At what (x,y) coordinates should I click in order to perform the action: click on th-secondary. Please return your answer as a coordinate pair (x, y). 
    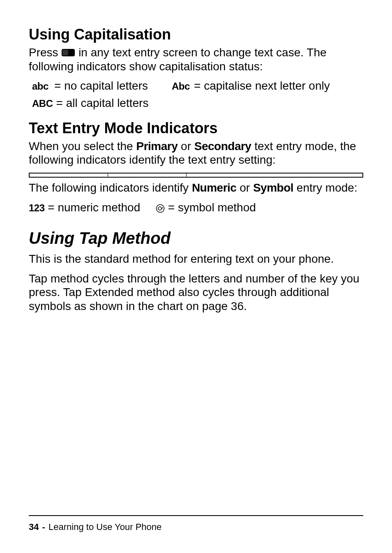
    Looking at the image, I should click on (147, 175).